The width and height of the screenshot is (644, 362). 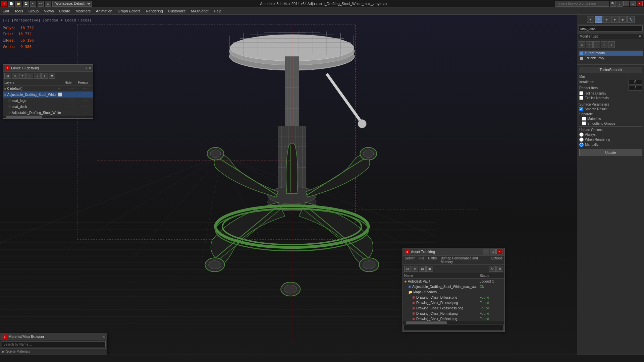 I want to click on layers-scroll-thumb, so click(x=24, y=117).